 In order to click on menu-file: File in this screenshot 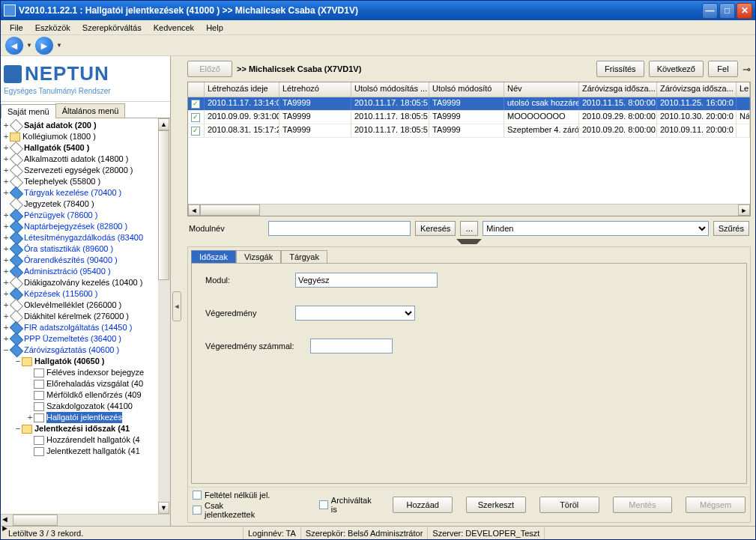, I will do `click(16, 28)`.